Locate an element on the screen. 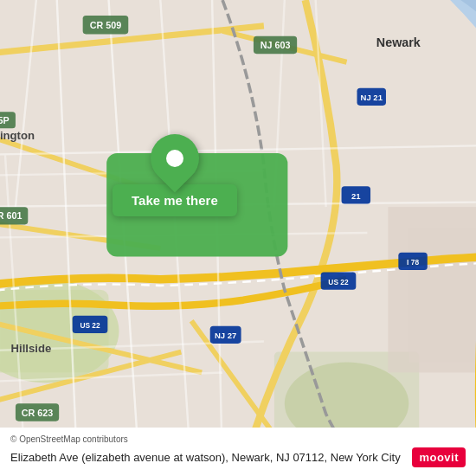 The width and height of the screenshot is (476, 476). location-name: Elizabeth Ave (elizabeth avenue at watso… is located at coordinates (206, 457).